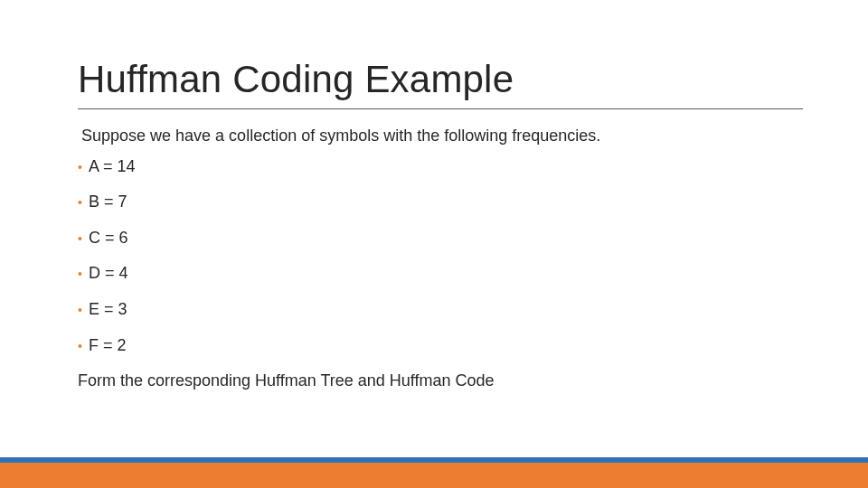 This screenshot has width=868, height=488. I want to click on frequency-label: C = 6, so click(108, 238).